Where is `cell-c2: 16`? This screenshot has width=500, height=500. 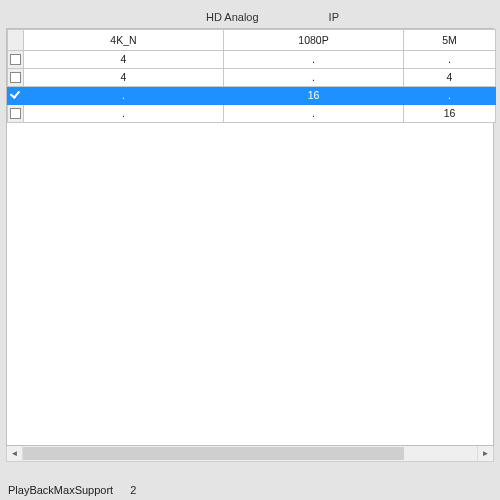
cell-c2: 16 is located at coordinates (314, 96).